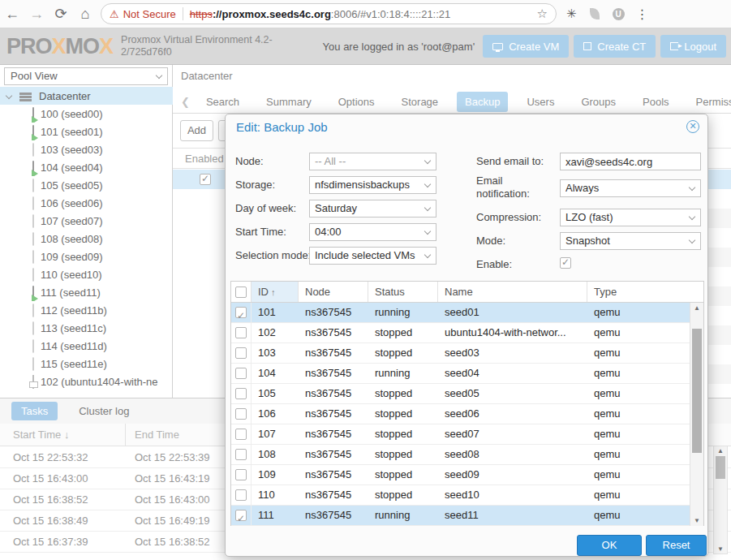  Describe the element at coordinates (333, 292) in the screenshot. I see `column-node: Node` at that location.